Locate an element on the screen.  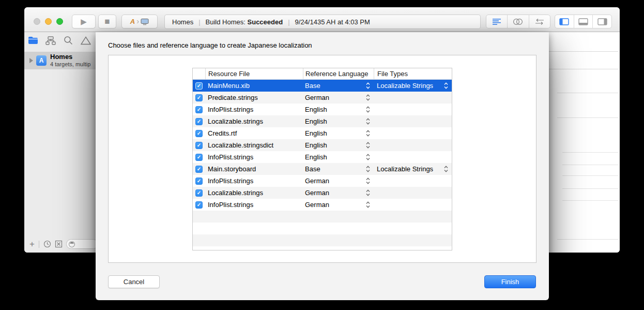
debug-panel-icon is located at coordinates (583, 22).